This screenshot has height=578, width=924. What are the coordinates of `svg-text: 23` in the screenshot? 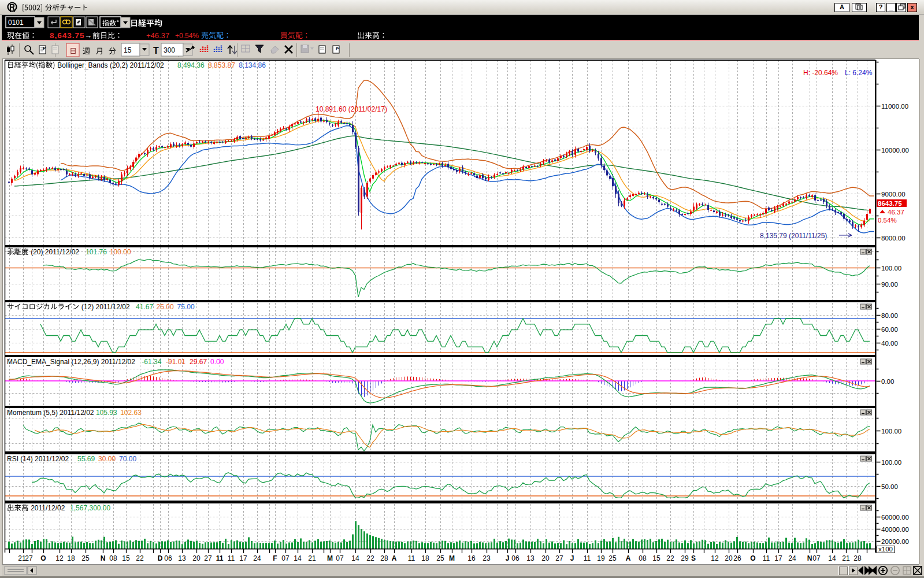 It's located at (487, 558).